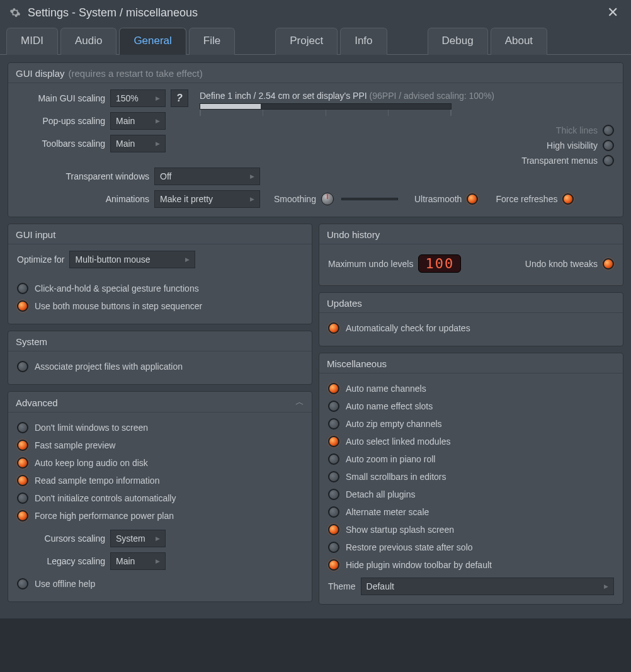 This screenshot has width=631, height=672. I want to click on legacy-scaling-dropdown: Main▶, so click(138, 561).